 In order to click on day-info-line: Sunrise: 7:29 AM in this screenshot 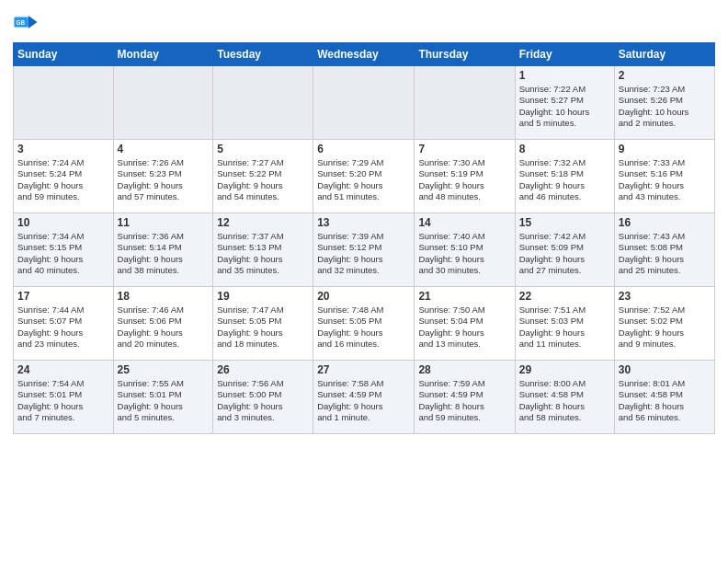, I will do `click(364, 163)`.